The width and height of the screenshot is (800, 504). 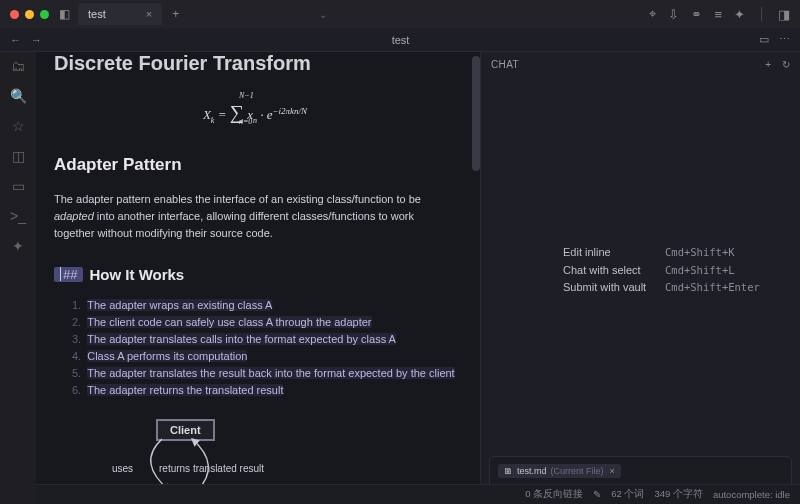 What do you see at coordinates (234, 224) in the screenshot?
I see `desc-text-post: into another interface, allowing differe…` at bounding box center [234, 224].